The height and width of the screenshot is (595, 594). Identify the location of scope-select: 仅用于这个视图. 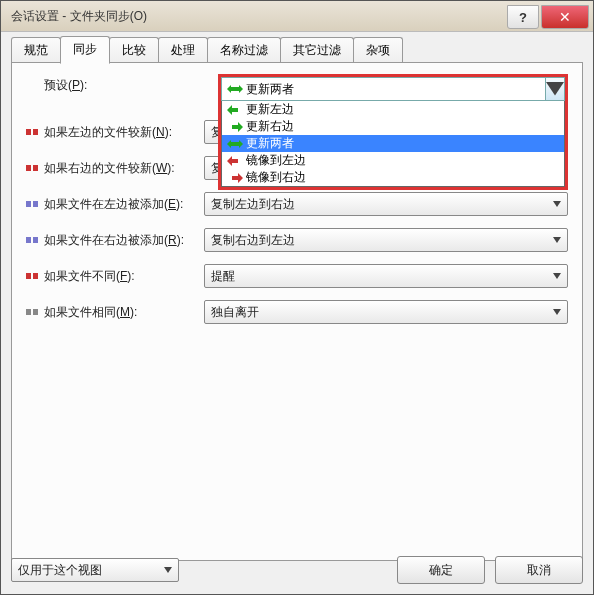
(95, 570).